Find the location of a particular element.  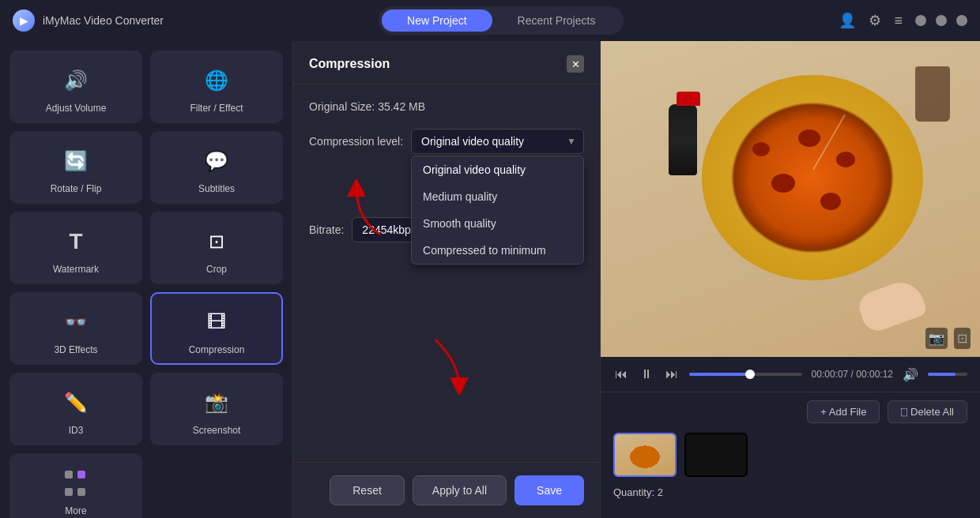

menu-item-original: Original video quality is located at coordinates (498, 170).